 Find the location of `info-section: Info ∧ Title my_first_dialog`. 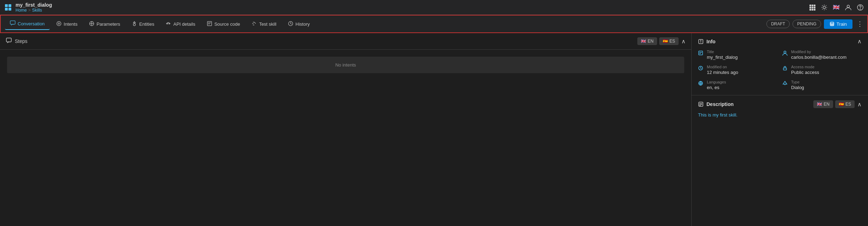

info-section: Info ∧ Title my_first_dialog is located at coordinates (780, 64).